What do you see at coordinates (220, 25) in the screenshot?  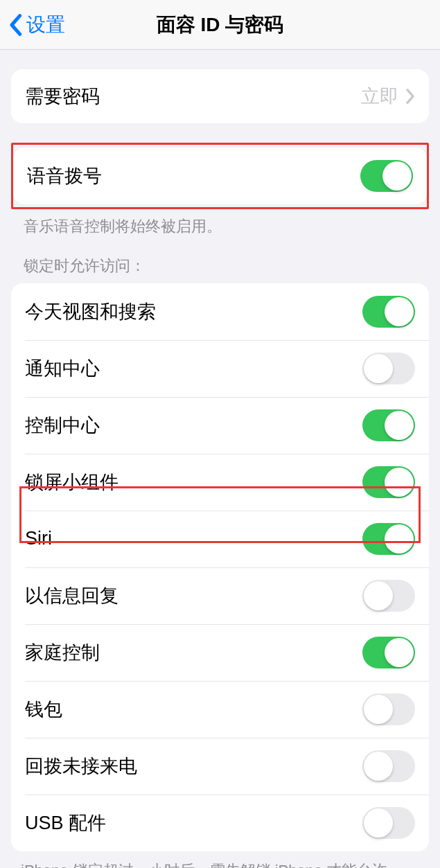 I see `page-title: 面容 ID 与密码` at bounding box center [220, 25].